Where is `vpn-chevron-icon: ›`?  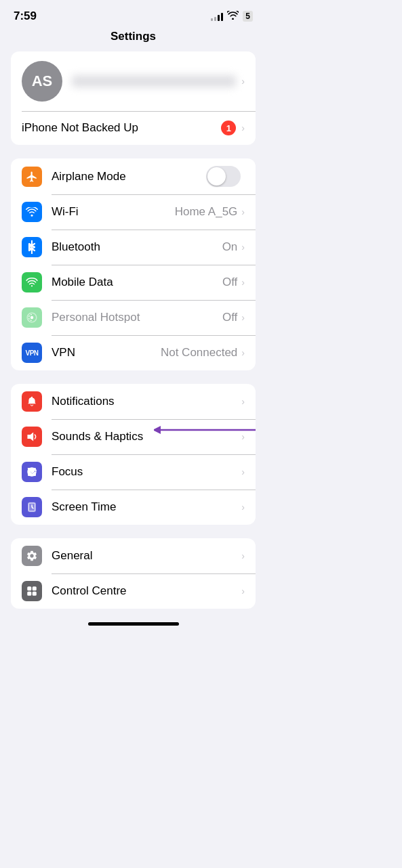
vpn-chevron-icon: › is located at coordinates (243, 353).